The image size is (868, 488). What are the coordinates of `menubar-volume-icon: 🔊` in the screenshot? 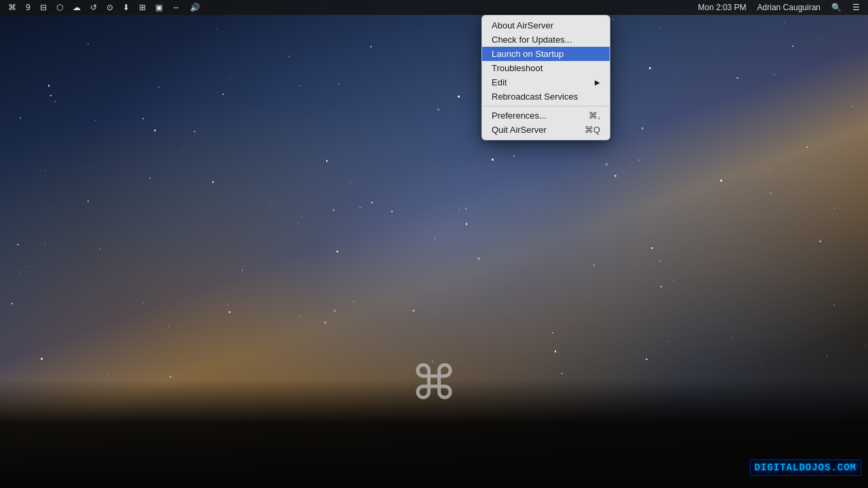 It's located at (195, 7).